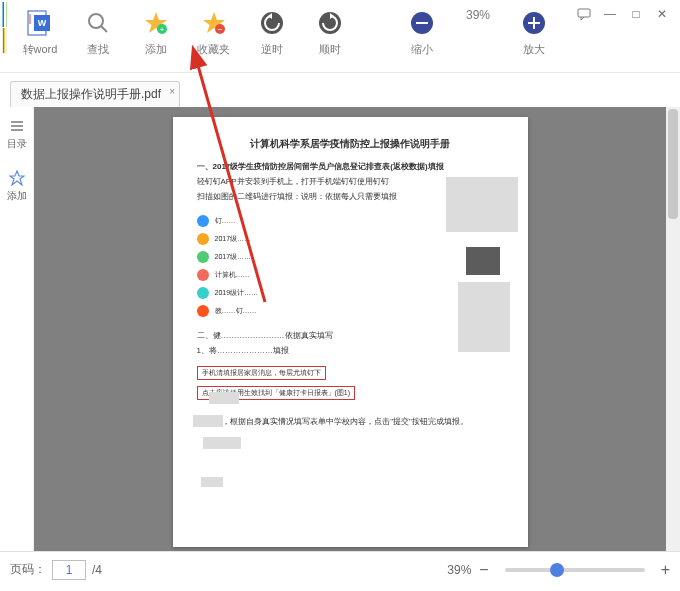  What do you see at coordinates (350, 166) in the screenshot?
I see `doc-line: 一、2017级学生疫情防控居间留学员户信息登记排查表(返校数据)填报` at bounding box center [350, 166].